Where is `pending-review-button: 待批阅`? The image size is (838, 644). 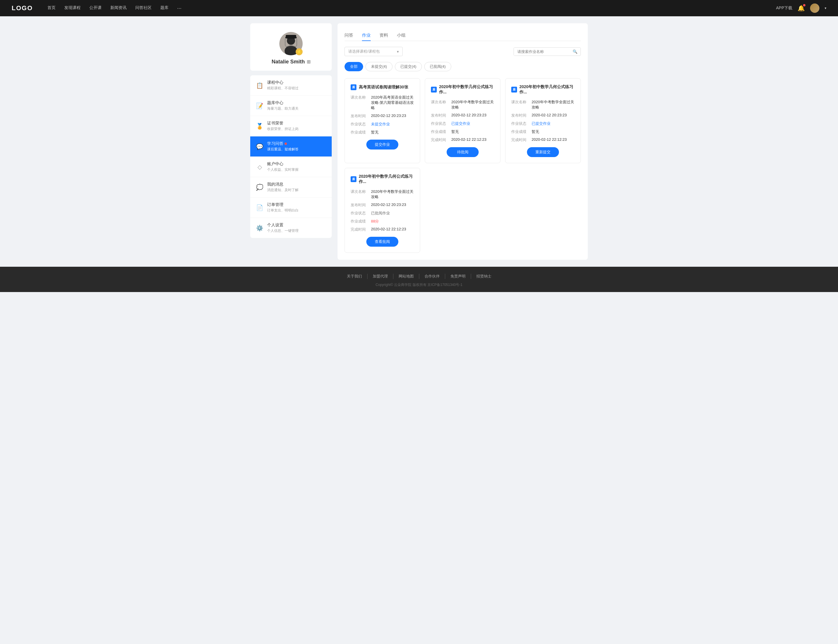
pending-review-button: 待批阅 is located at coordinates (463, 152).